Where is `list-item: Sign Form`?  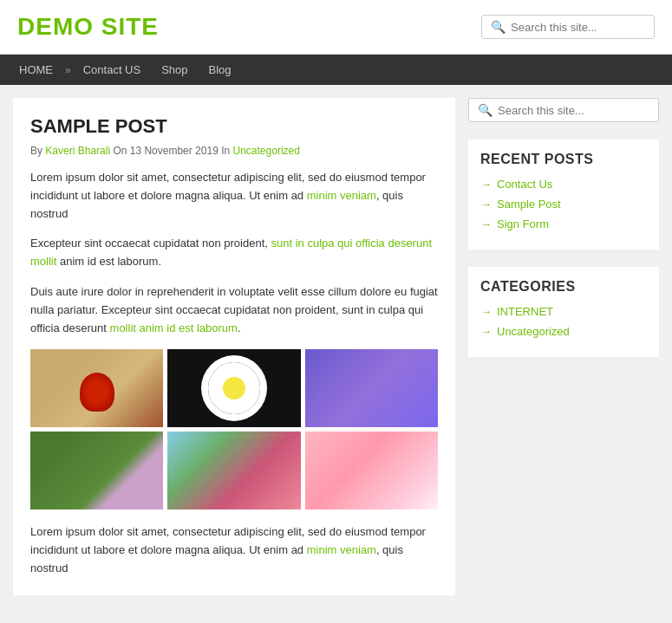 list-item: Sign Form is located at coordinates (564, 224).